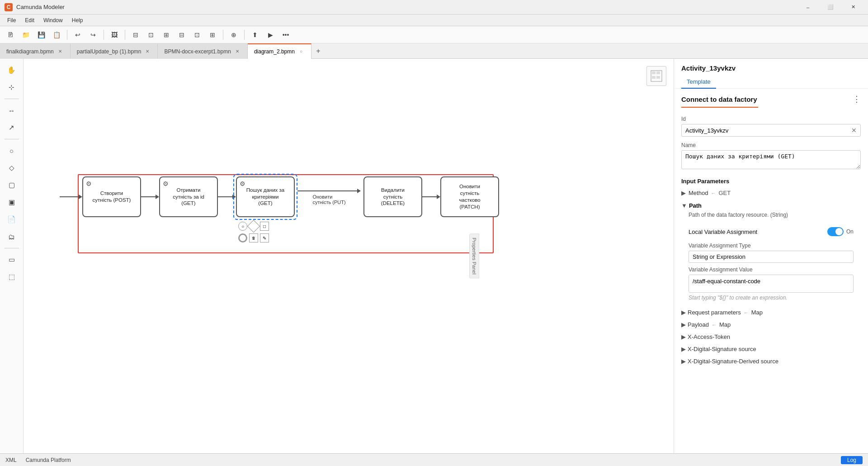 Image resolution: width=868 pixels, height=466 pixels. Describe the element at coordinates (166, 35) in the screenshot. I see `align-right-button: ⊞` at that location.